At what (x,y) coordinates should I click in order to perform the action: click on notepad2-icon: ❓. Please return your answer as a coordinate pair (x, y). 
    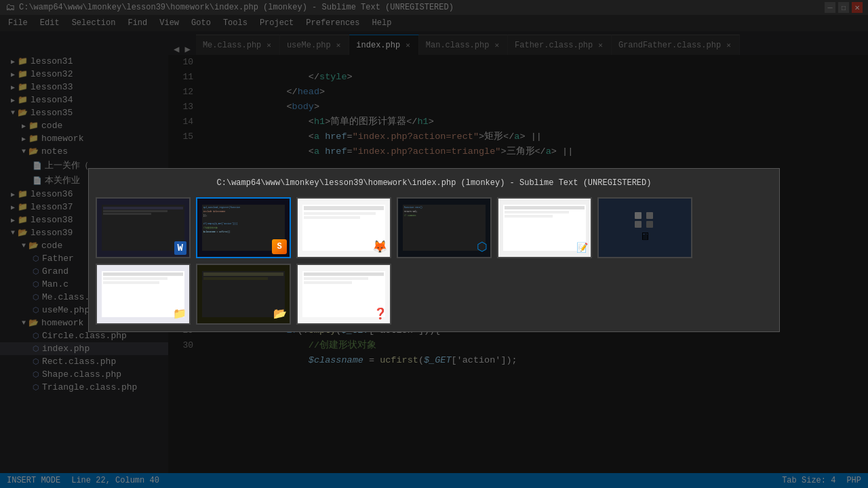
    Looking at the image, I should click on (380, 314).